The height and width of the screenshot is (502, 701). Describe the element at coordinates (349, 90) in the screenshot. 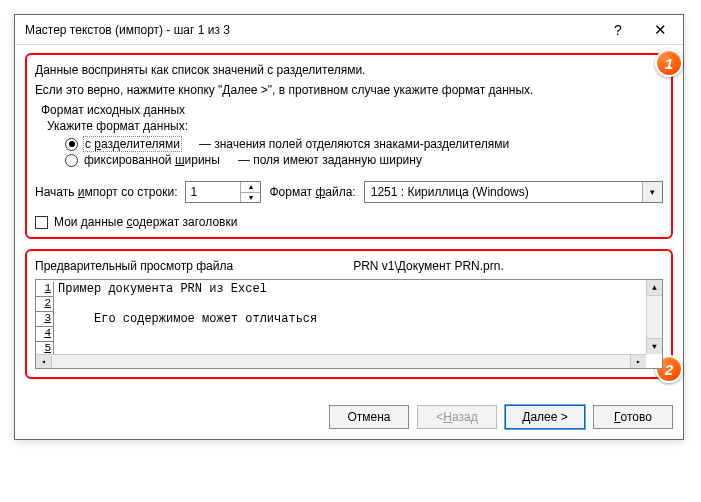

I see `info-line-2: Если это верно, нажмите кнопку "Далее >"…` at that location.